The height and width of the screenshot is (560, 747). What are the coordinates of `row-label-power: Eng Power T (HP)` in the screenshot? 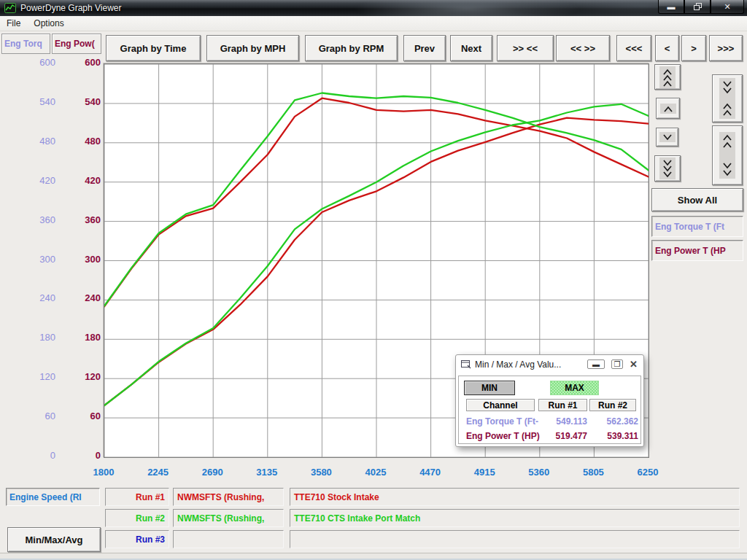 It's located at (503, 437).